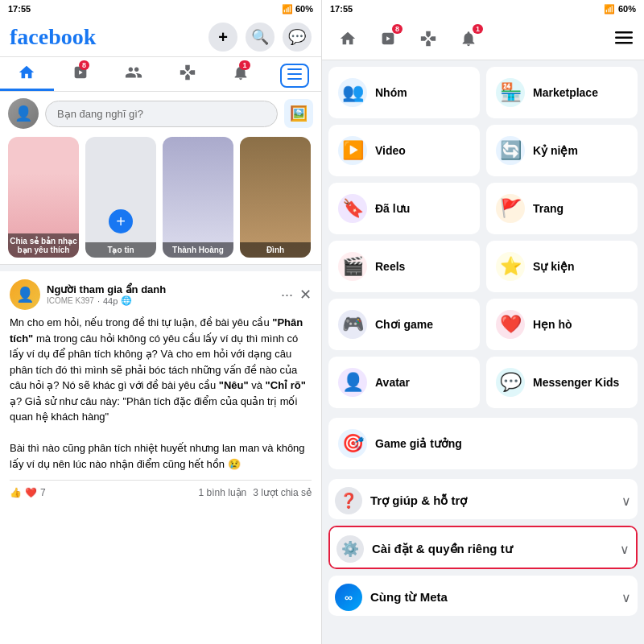  What do you see at coordinates (43, 246) in the screenshot?
I see `story-label-music: Chia sẻ bản nhạc bạn yêu thích` at bounding box center [43, 246].